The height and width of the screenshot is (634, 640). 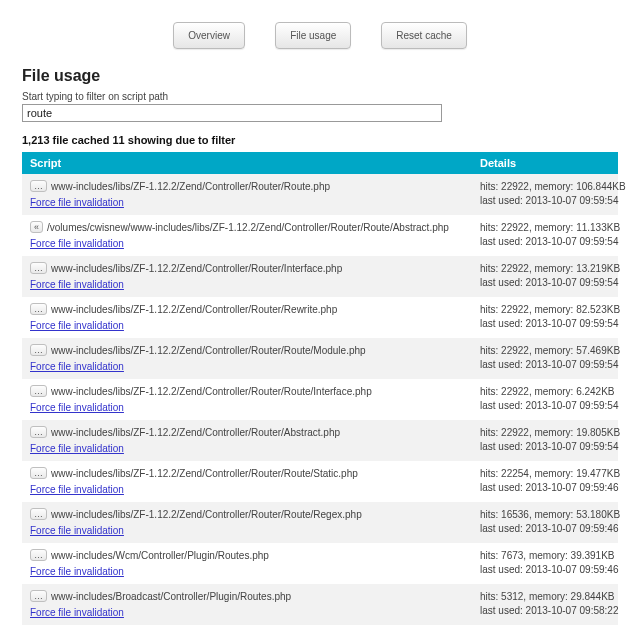 What do you see at coordinates (247, 604) in the screenshot?
I see `cell-script: …www-includes/Broadcast/Controller/Plugi…` at bounding box center [247, 604].